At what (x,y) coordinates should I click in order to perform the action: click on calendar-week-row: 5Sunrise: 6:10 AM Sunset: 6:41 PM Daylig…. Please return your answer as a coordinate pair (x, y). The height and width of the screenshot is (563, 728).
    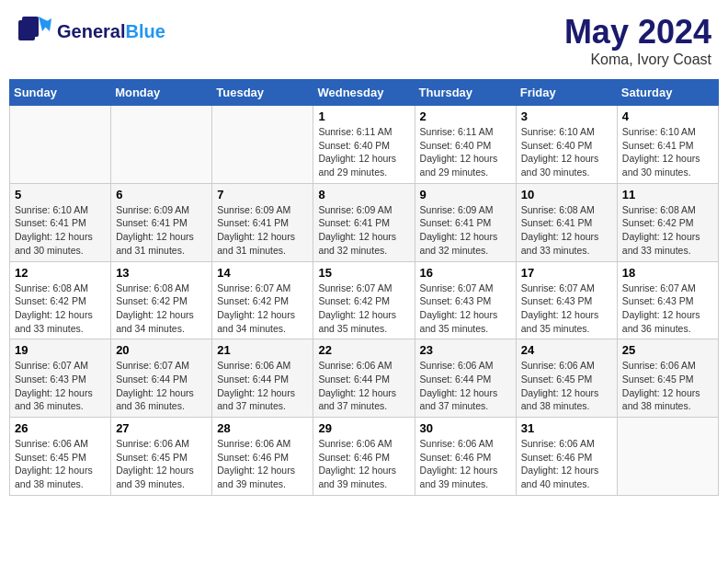
    Looking at the image, I should click on (364, 223).